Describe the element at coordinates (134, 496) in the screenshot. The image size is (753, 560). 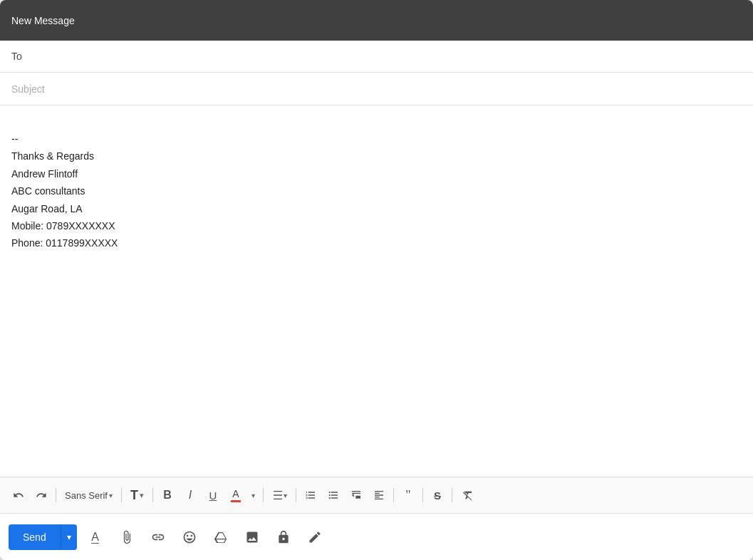
I see `font-size-icon: T` at that location.